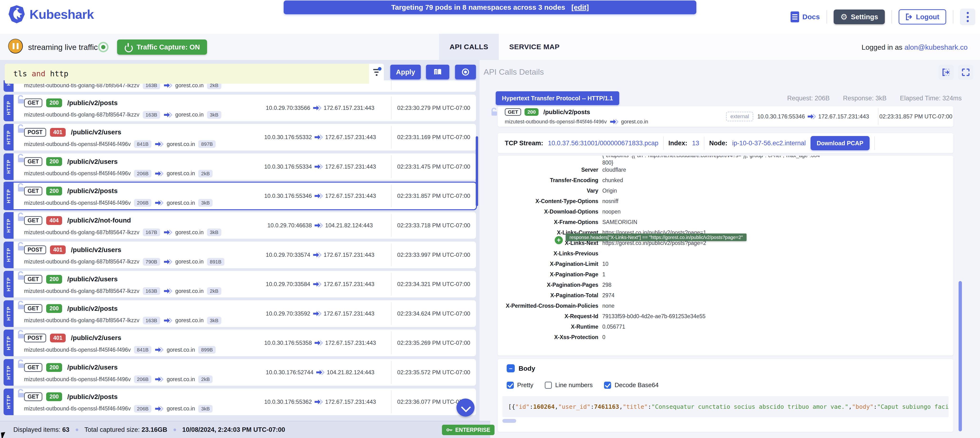  What do you see at coordinates (725, 407) in the screenshot?
I see `response-body-code: [{"id":160264,"user_id":7461163,"title":…` at bounding box center [725, 407].